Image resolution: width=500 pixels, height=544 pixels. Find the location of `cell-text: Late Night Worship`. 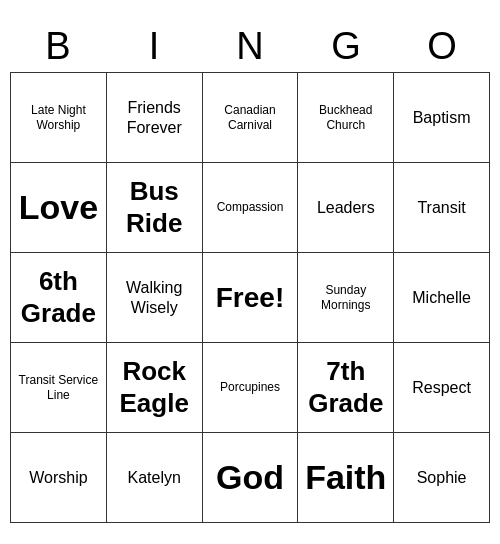

cell-text: Late Night Worship is located at coordinates (58, 118).